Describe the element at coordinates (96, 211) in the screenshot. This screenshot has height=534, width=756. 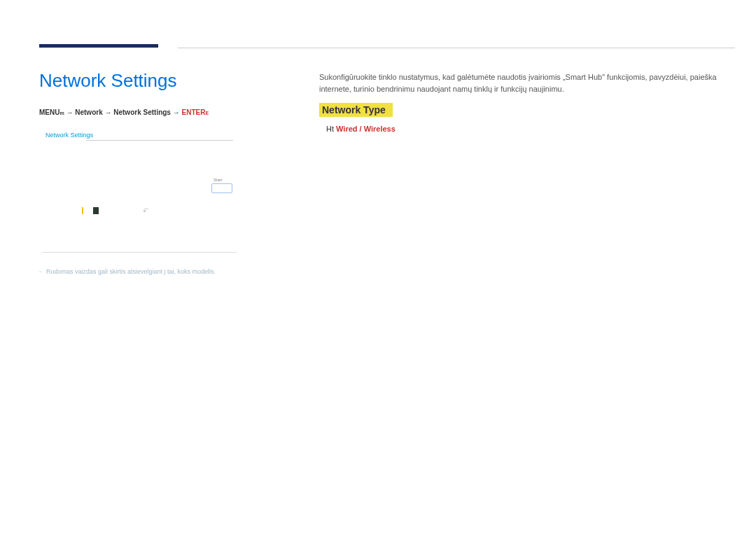
I see `device-icon` at that location.